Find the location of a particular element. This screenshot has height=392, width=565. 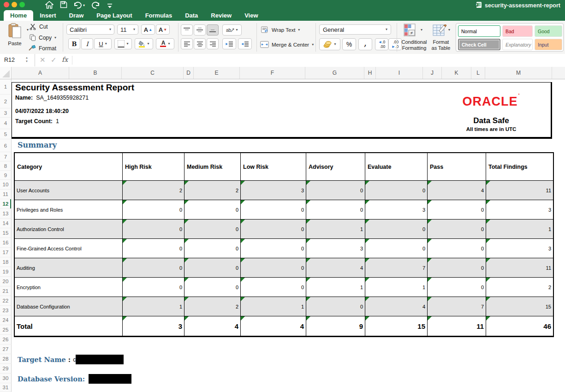

row-header-29: 29 is located at coordinates (6, 369).